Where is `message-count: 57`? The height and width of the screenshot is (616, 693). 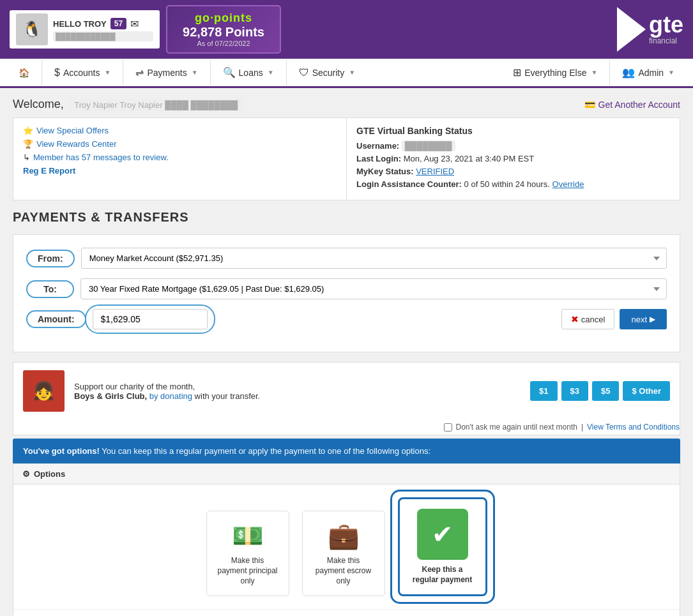
message-count: 57 is located at coordinates (119, 24).